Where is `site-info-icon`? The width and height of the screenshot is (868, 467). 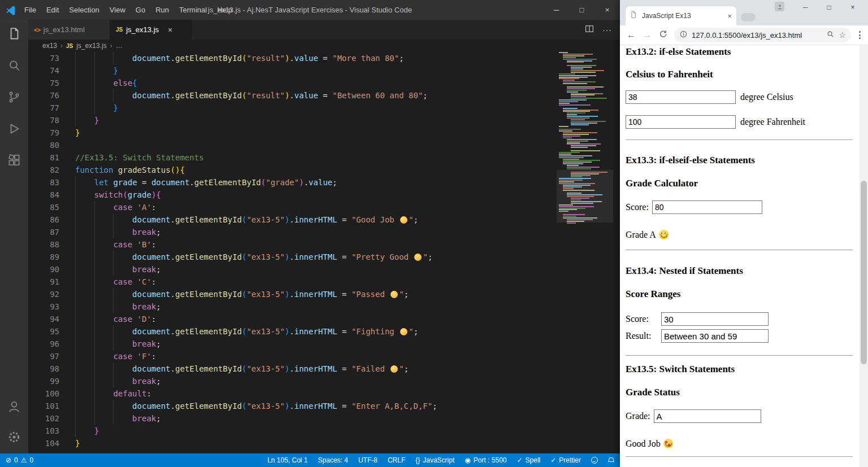
site-info-icon is located at coordinates (684, 35).